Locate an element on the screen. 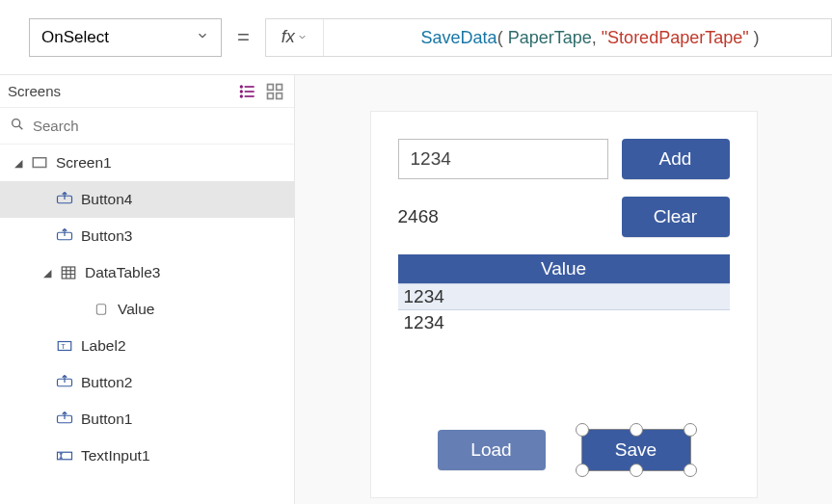  tree-item-button2: Button2 is located at coordinates (147, 383).